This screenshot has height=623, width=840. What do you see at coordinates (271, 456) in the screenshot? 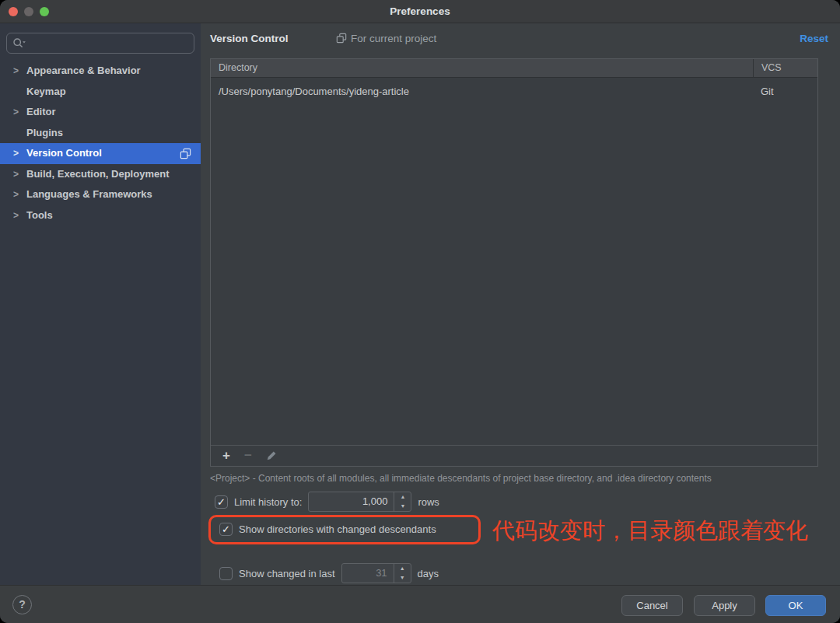
I see `pencil-icon` at bounding box center [271, 456].